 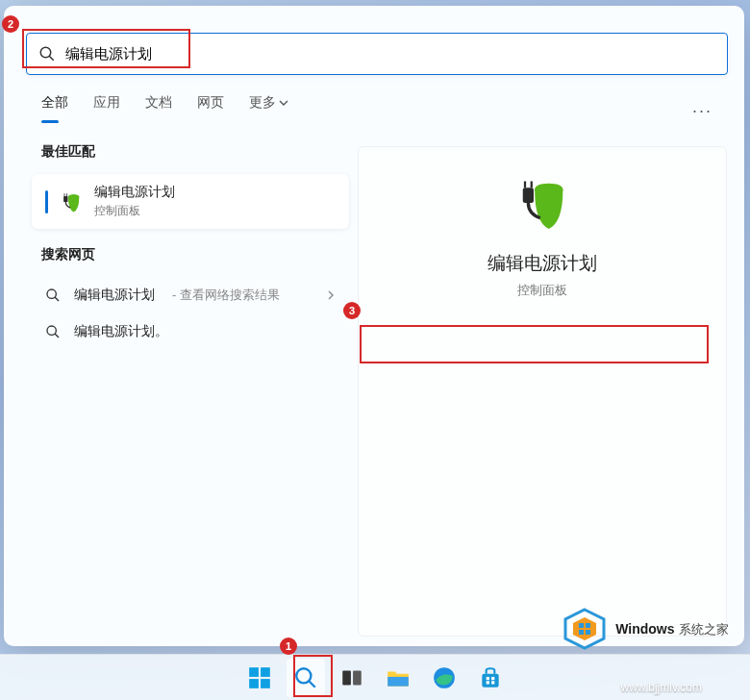 What do you see at coordinates (444, 678) in the screenshot?
I see `edge-browser-button` at bounding box center [444, 678].